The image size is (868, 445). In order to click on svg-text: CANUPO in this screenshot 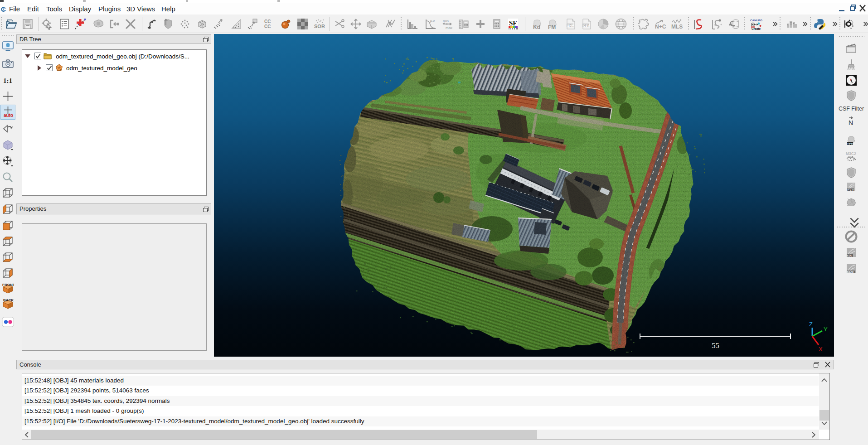, I will do `click(756, 20)`.